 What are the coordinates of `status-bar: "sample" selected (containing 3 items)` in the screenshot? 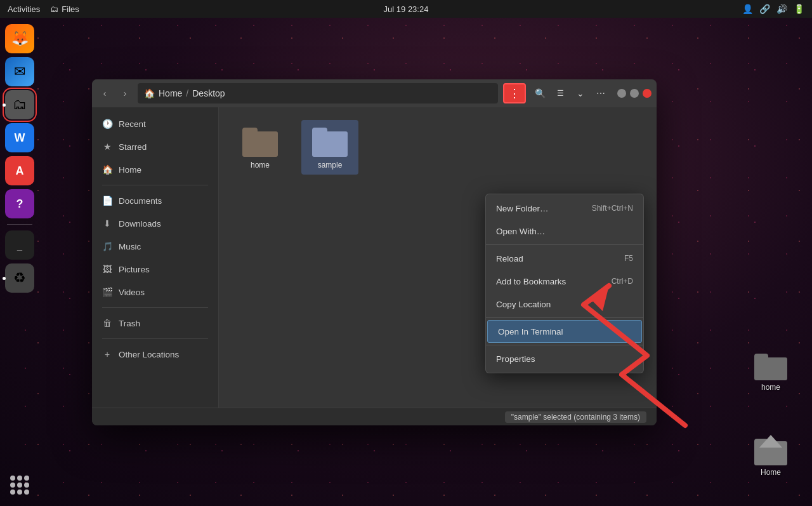 It's located at (374, 416).